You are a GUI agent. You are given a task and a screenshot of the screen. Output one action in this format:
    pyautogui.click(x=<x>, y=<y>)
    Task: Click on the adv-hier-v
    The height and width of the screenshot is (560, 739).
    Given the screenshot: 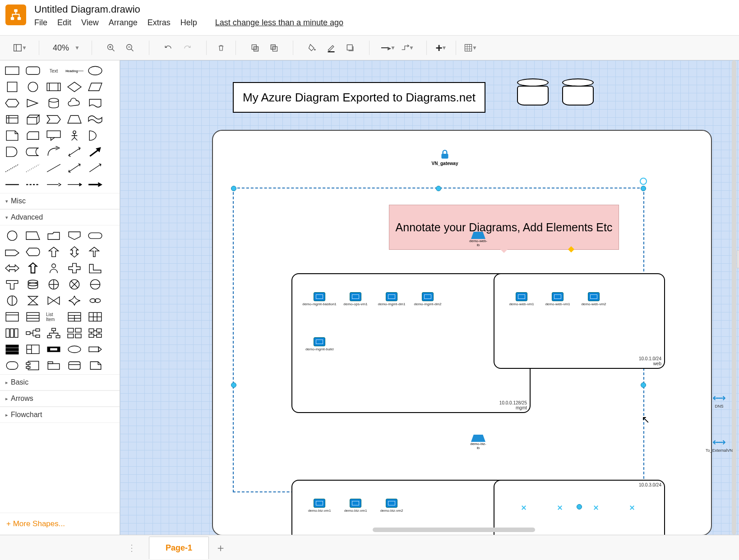 What is the action you would take?
    pyautogui.click(x=54, y=333)
    